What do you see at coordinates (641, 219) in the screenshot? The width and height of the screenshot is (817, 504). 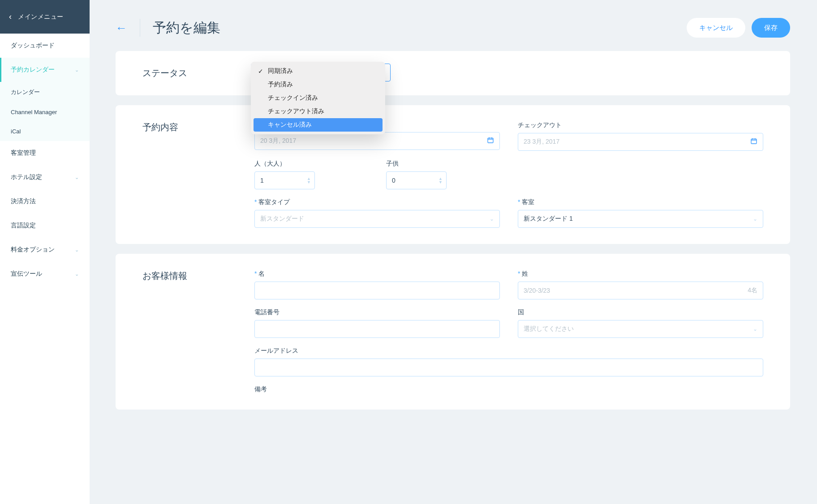 I see `room-select: 新スタンダード 1 ⌄` at bounding box center [641, 219].